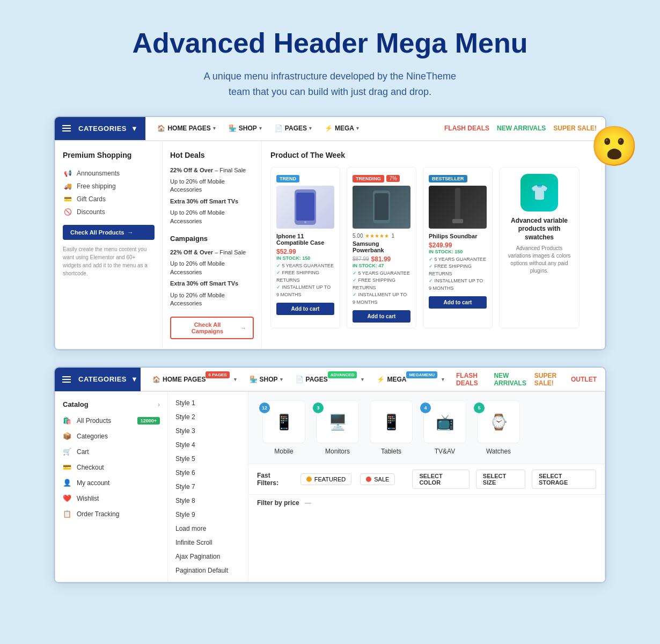 The image size is (660, 644). Describe the element at coordinates (212, 238) in the screenshot. I see `campaigns-title: Campaigns` at that location.